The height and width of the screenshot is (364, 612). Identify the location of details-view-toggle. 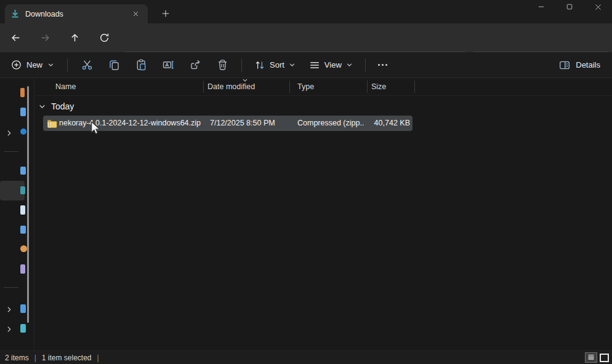
(591, 358).